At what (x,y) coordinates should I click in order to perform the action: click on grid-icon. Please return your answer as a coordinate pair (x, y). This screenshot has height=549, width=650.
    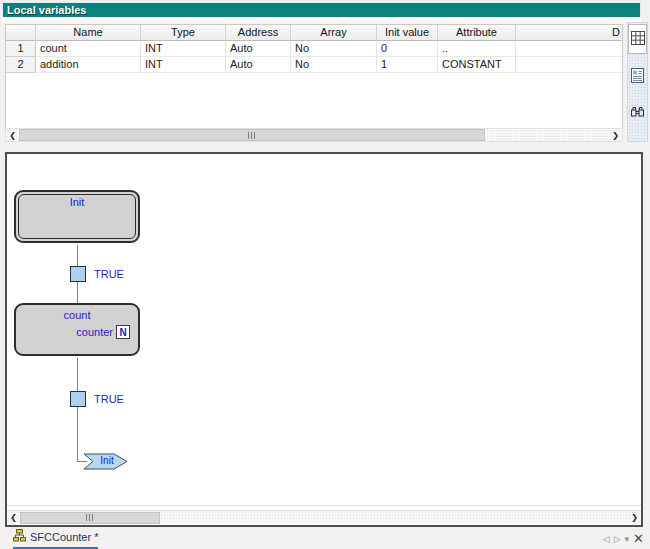
    Looking at the image, I should click on (638, 39).